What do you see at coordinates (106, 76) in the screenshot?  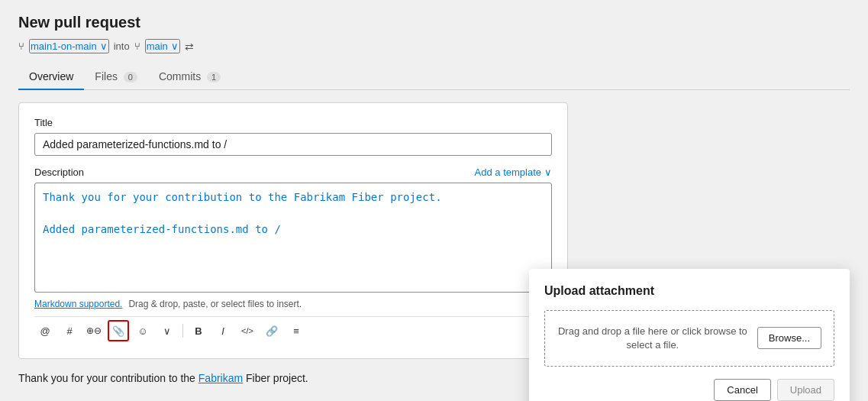 I see `tab-files-label: Files` at bounding box center [106, 76].